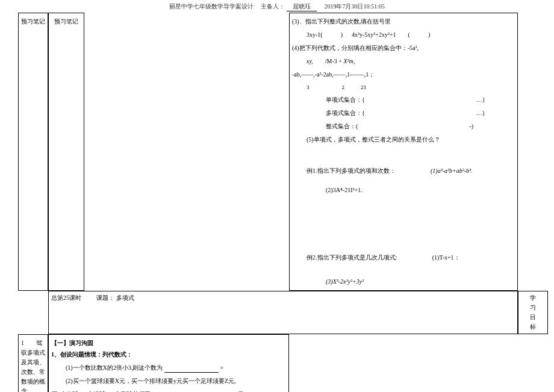 The width and height of the screenshot is (554, 392). Describe the element at coordinates (143, 381) in the screenshot. I see `q1-2: (2)买一个篮球须要X元，买一个排球须要y元买一个足球须要Z元,` at that location.